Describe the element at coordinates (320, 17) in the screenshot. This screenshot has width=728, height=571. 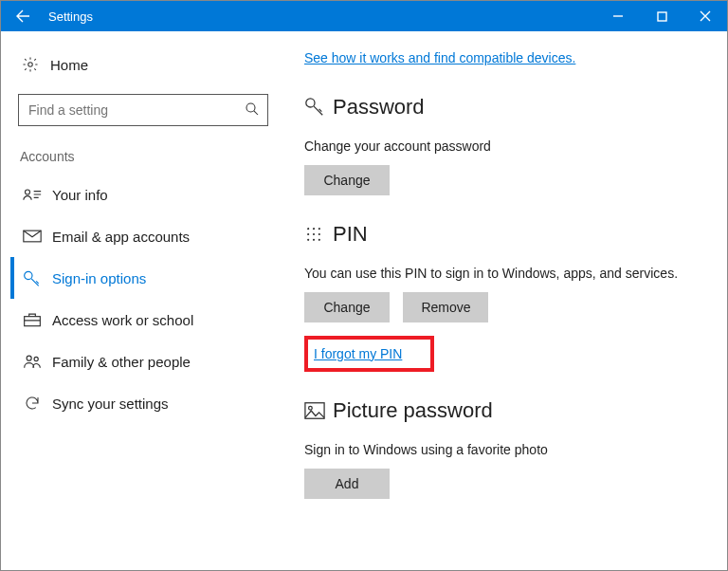
I see `window-title: Settings` at that location.